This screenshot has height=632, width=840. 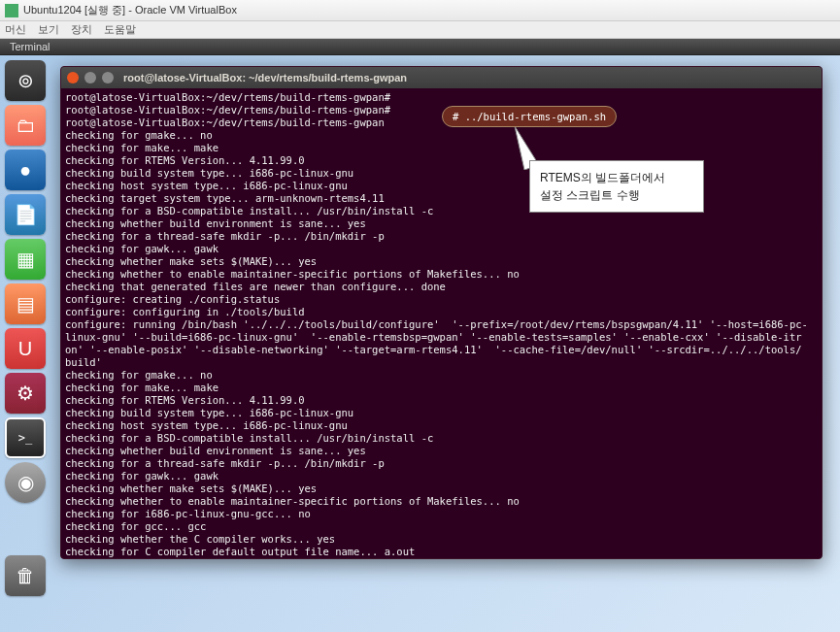 What do you see at coordinates (420, 11) in the screenshot?
I see `virtualbox-titlebar: Ubuntu1204 [실행 중] - Oracle VM VirtualBox` at bounding box center [420, 11].